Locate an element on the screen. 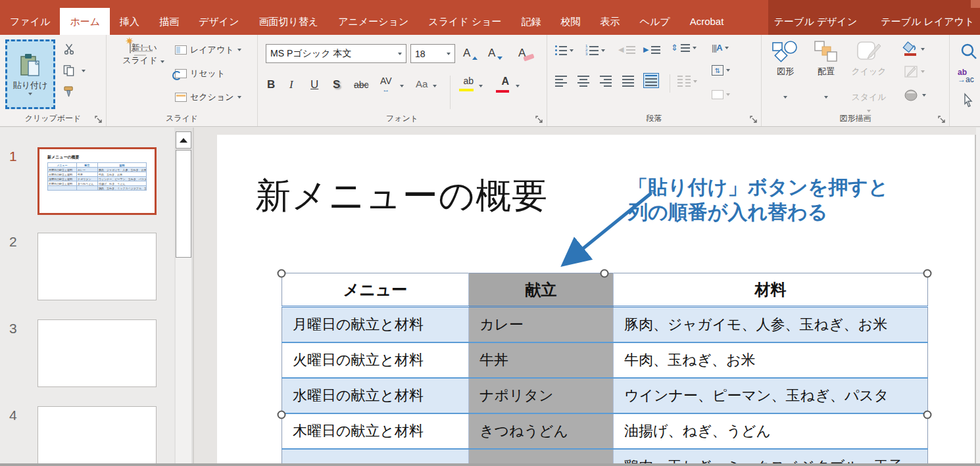 This screenshot has height=466, width=980. tab-insert: 挿入 is located at coordinates (130, 21).